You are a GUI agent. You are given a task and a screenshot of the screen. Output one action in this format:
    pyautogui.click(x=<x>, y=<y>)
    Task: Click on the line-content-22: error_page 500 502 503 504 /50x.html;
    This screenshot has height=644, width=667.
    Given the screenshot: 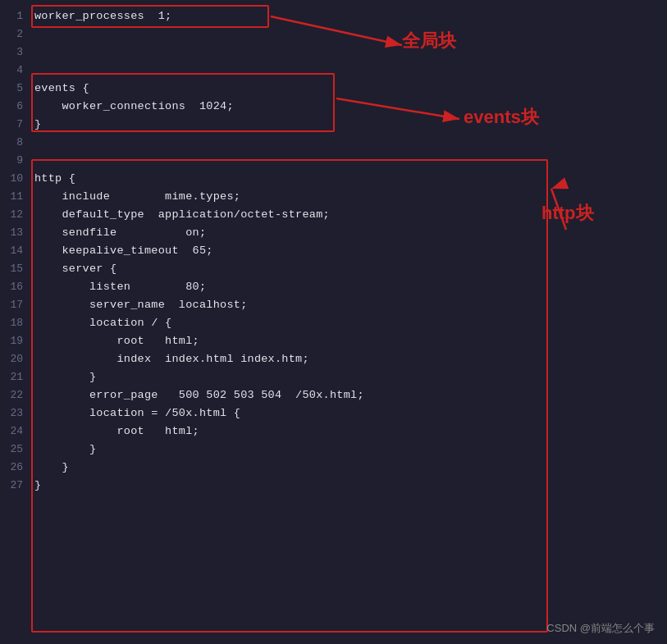 What is the action you would take?
    pyautogui.click(x=349, y=396)
    